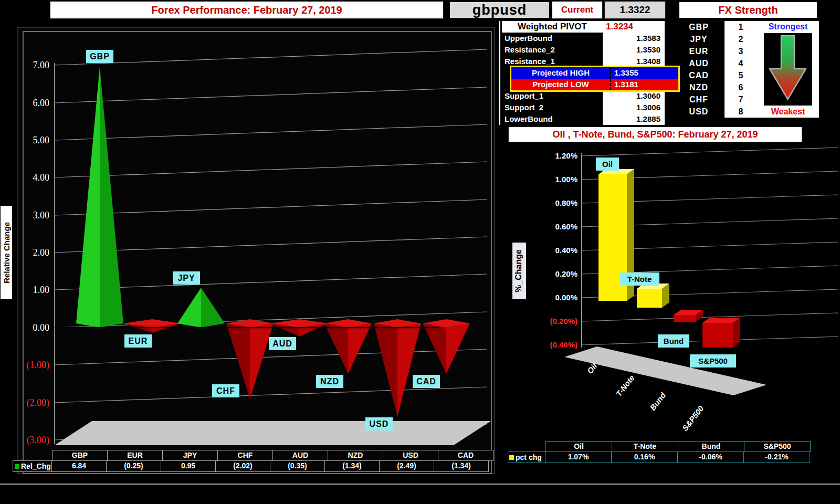 Image resolution: width=840 pixels, height=504 pixels. What do you see at coordinates (777, 446) in the screenshot?
I see `col-header: S&P500` at bounding box center [777, 446].